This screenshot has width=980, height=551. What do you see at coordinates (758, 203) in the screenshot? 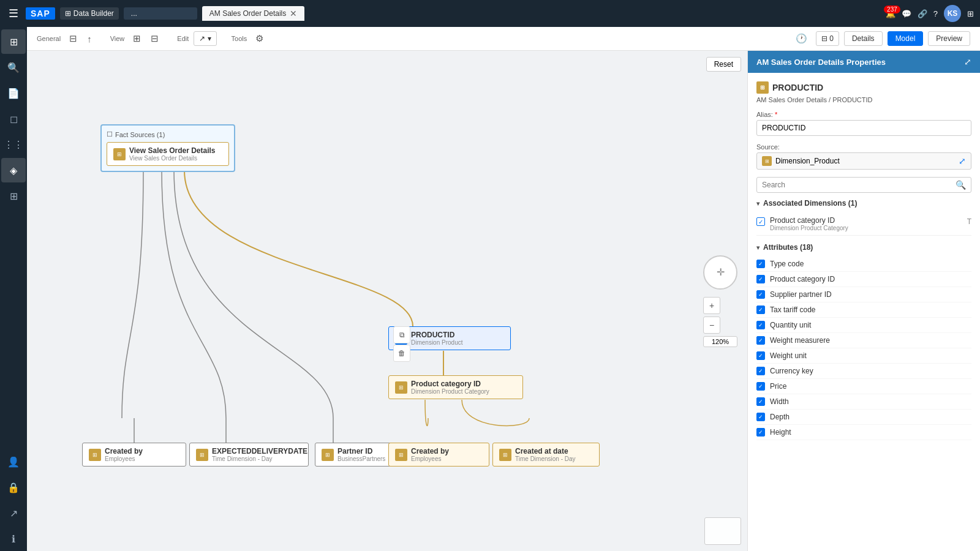
I see `collapse-icon: ▾` at bounding box center [758, 203].